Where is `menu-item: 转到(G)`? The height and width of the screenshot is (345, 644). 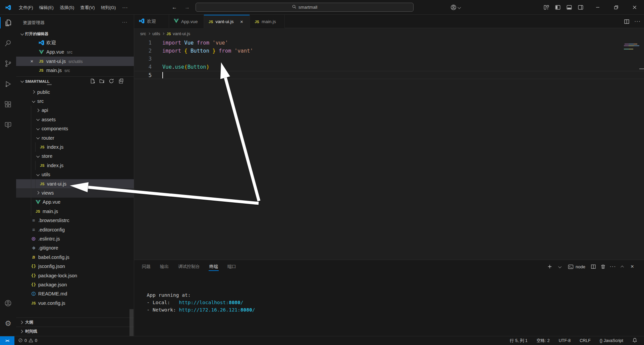
menu-item: 转到(G) is located at coordinates (109, 7).